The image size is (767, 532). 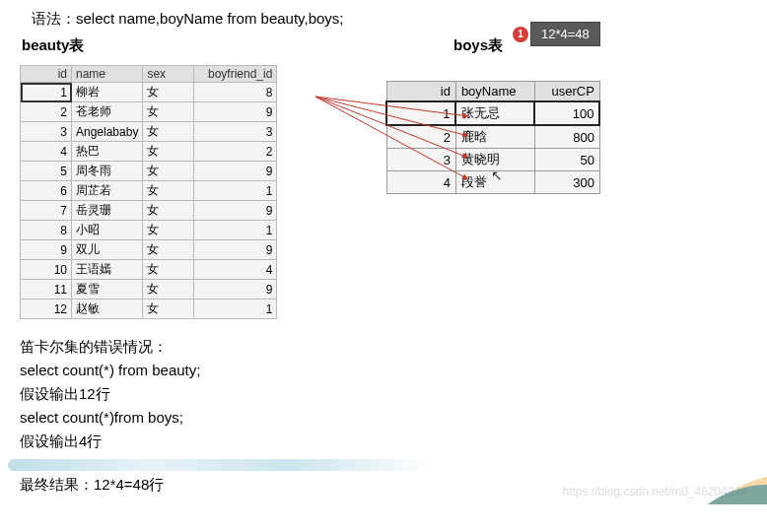 I want to click on table-row: 6周芷若女1, so click(x=149, y=191).